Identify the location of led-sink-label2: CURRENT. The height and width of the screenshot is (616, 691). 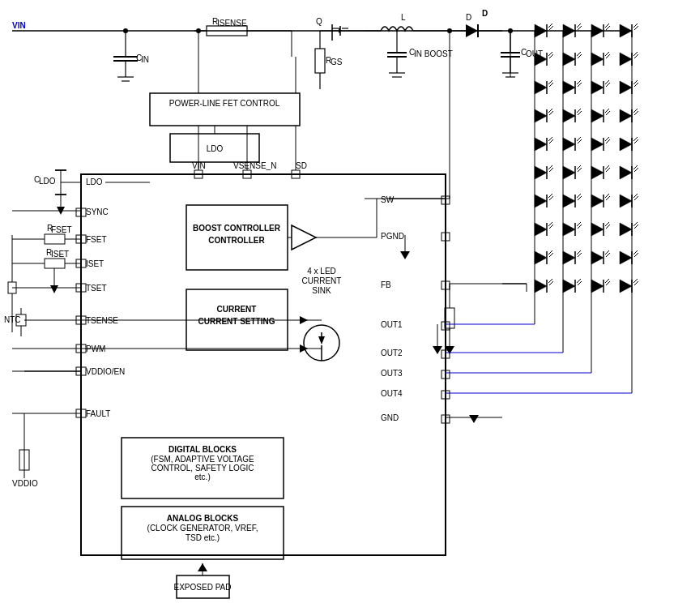
(322, 280).